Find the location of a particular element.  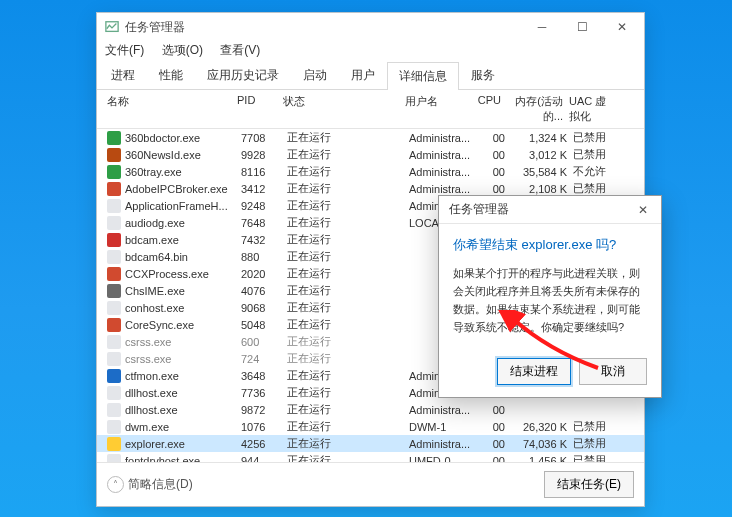

cancel-button: 取消 is located at coordinates (613, 372).